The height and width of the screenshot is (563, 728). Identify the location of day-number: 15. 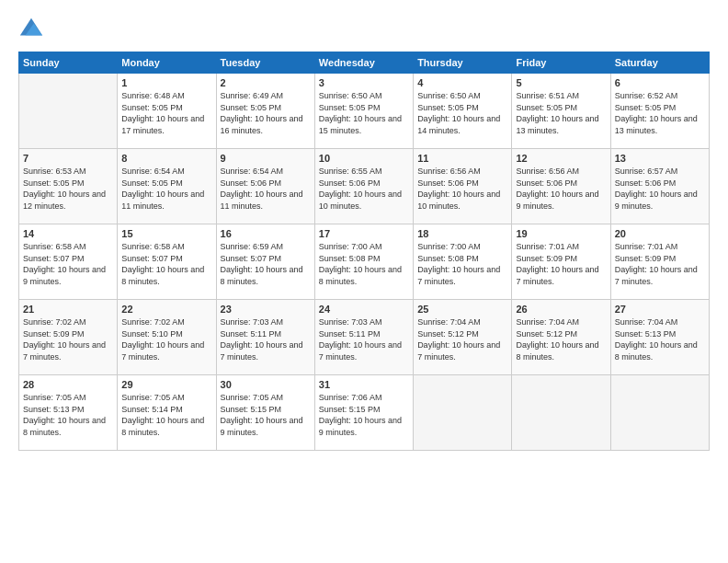
(166, 234).